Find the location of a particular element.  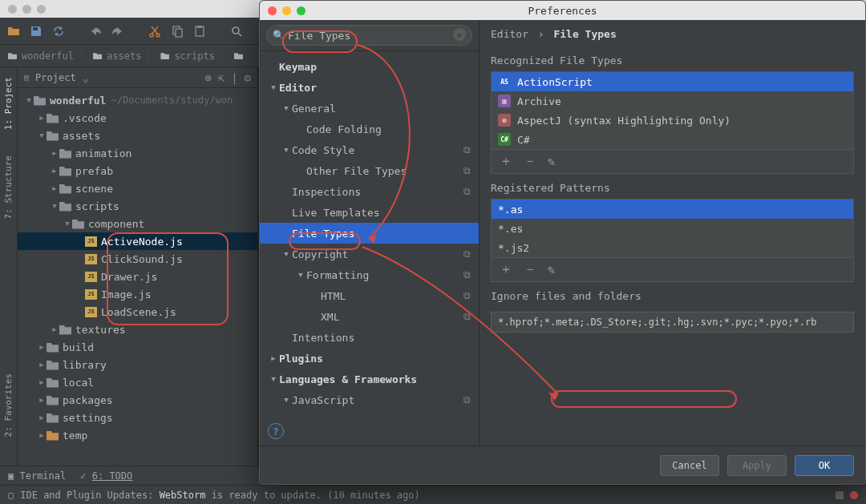

prefs-tree-item: ▼Editor is located at coordinates (369, 87).